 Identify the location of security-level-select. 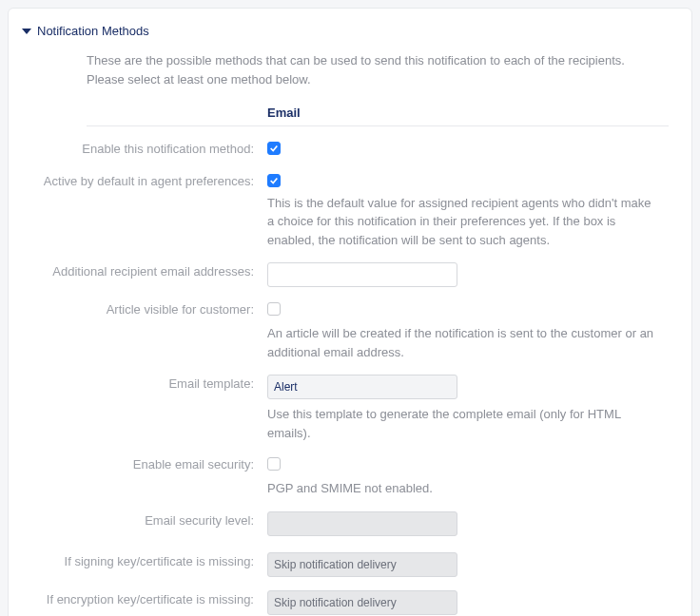
(362, 524).